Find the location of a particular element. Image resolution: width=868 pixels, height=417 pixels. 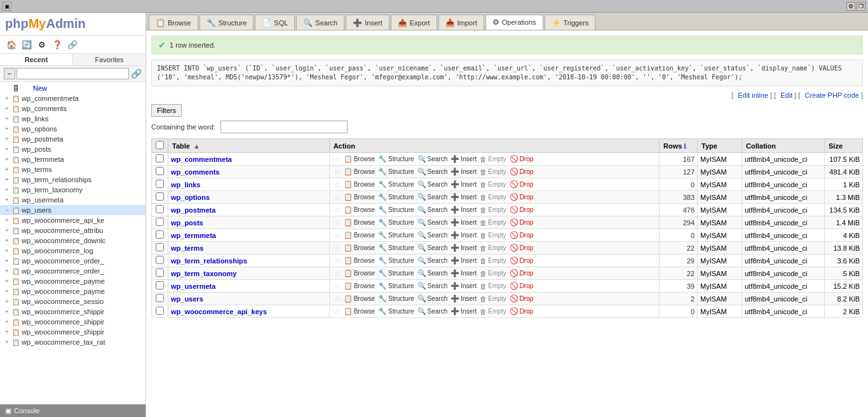

table-name-link: wp_posts is located at coordinates (187, 223).